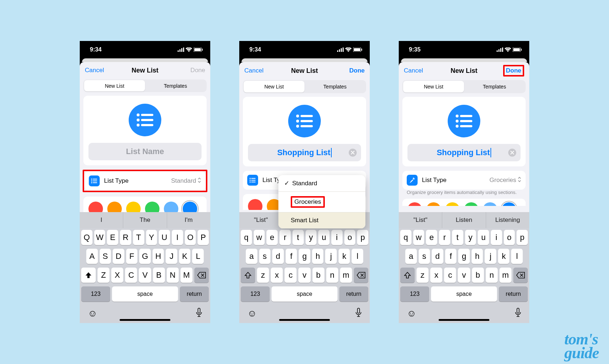  Describe the element at coordinates (178, 237) in the screenshot. I see `key: I` at that location.